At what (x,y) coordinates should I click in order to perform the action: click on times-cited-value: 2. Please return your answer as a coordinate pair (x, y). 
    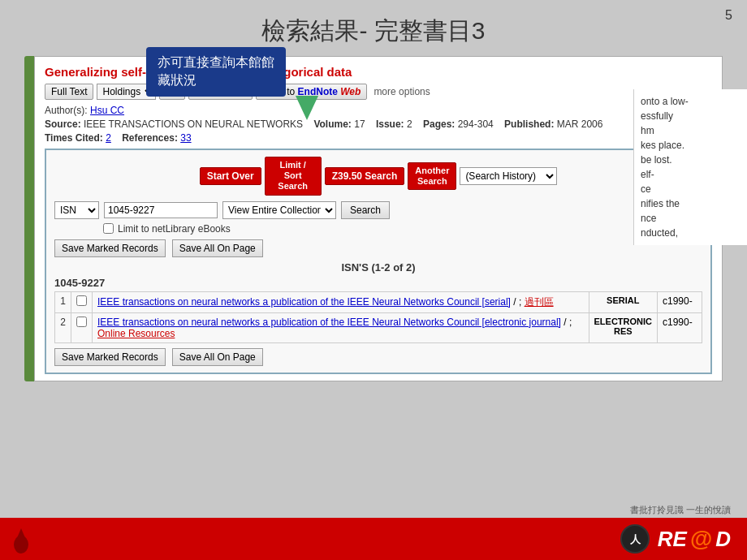
    Looking at the image, I should click on (109, 138).